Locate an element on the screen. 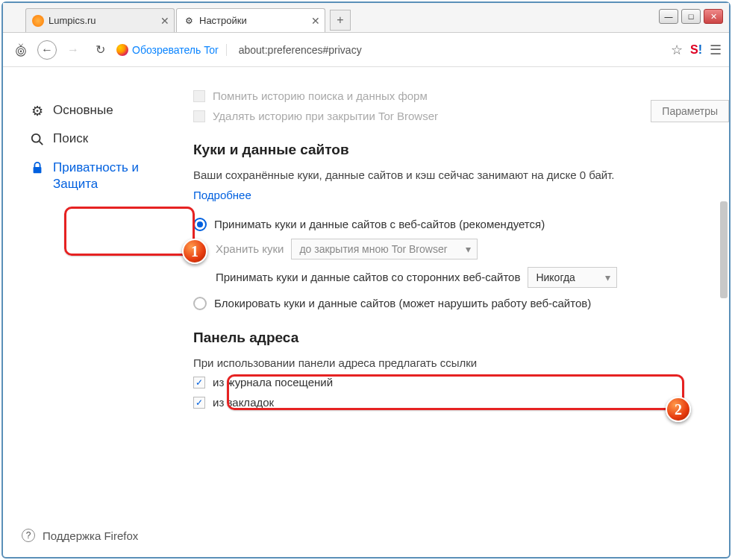 Image resolution: width=732 pixels, height=560 pixels. navigation-bar: ← → ↻ Обозреватель Tor about:preferences… is located at coordinates (366, 50).